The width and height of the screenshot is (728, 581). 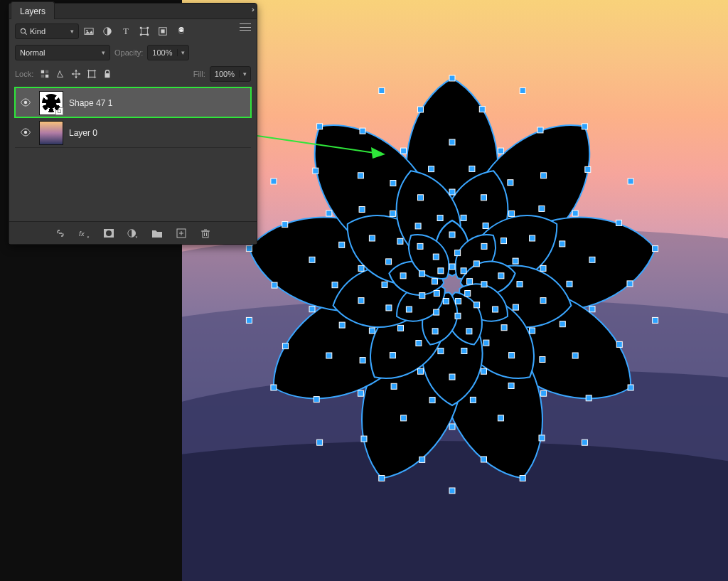 I want to click on layer-name-label: Shape 47 1, so click(x=91, y=103).